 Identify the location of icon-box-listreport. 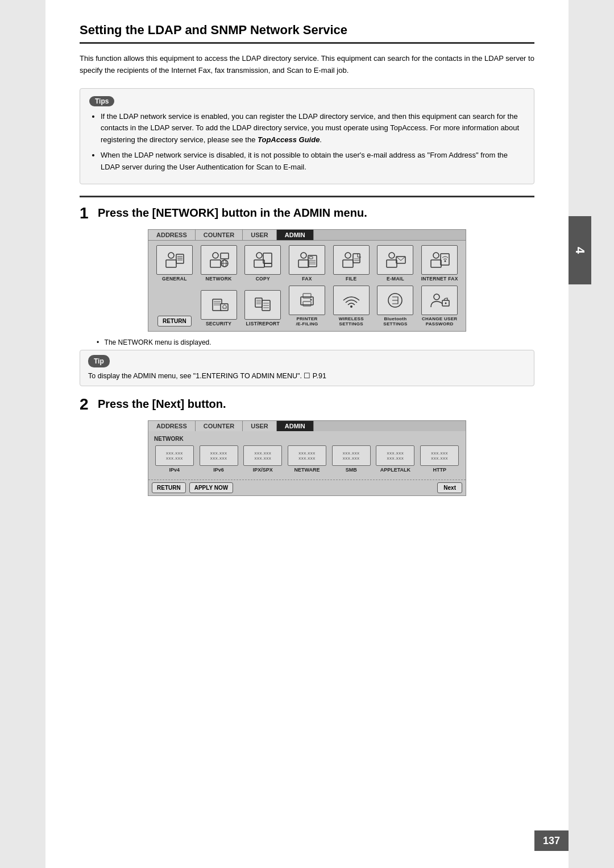
(263, 305).